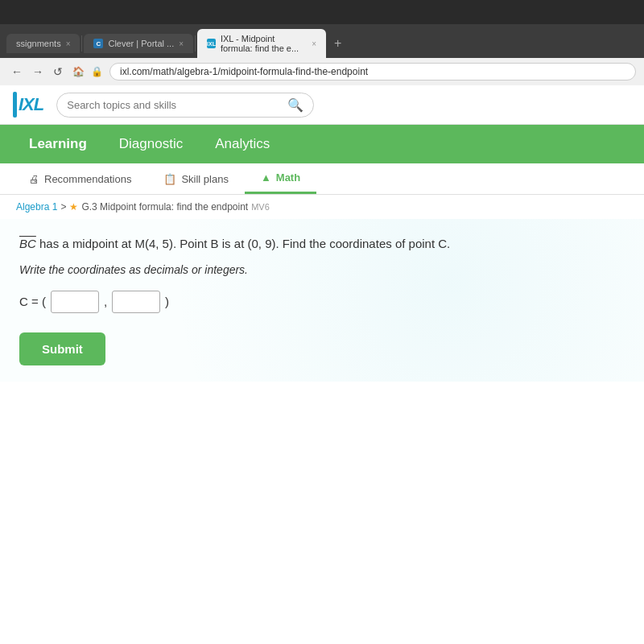 Image resolution: width=644 pixels, height=644 pixels. Describe the element at coordinates (141, 43) in the screenshot. I see `tab-clever-label: Clever | Portal ...` at that location.